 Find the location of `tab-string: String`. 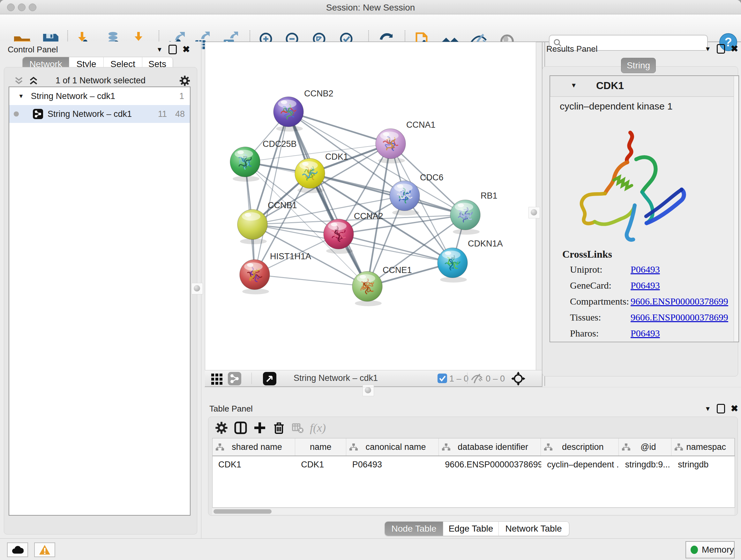

tab-string: String is located at coordinates (638, 65).